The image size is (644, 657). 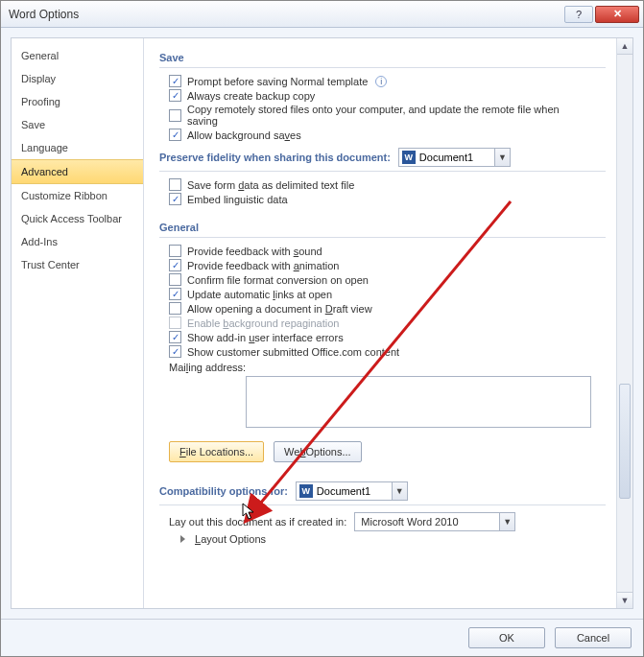 I want to click on checkbox-backup-copy, so click(x=175, y=96).